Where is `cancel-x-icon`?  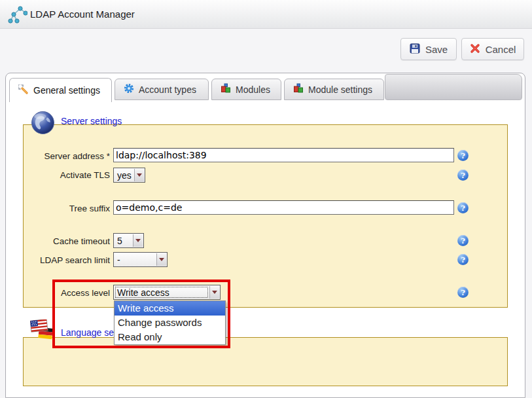
cancel-x-icon is located at coordinates (475, 50).